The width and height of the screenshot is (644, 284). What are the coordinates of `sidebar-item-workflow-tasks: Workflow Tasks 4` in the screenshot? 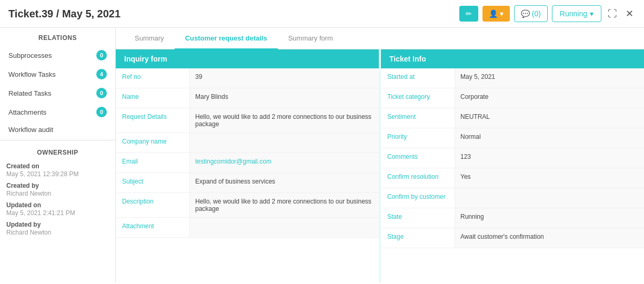 It's located at (58, 74).